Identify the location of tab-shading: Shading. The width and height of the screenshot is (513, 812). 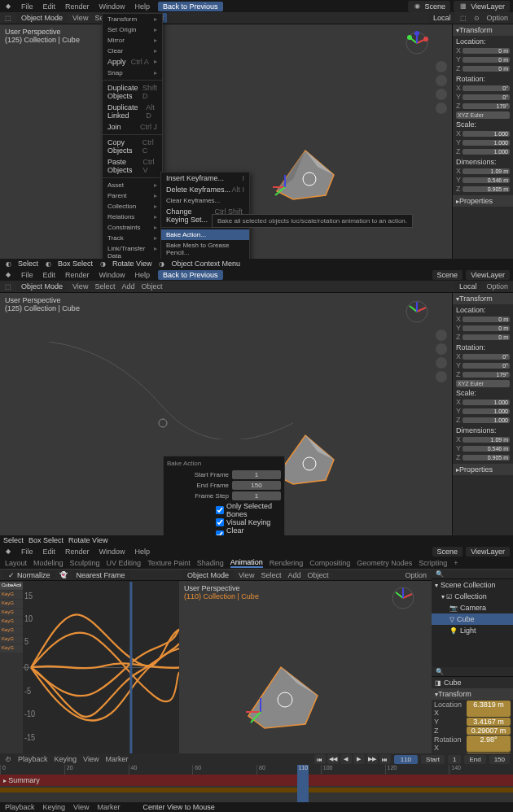
(210, 563).